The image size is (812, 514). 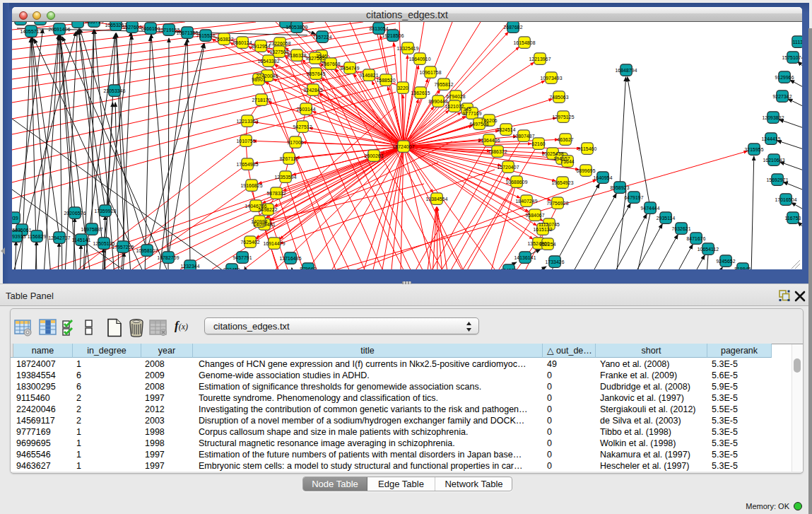 What do you see at coordinates (131, 27) in the screenshot?
I see `svg-text: 1527602` at bounding box center [131, 27].